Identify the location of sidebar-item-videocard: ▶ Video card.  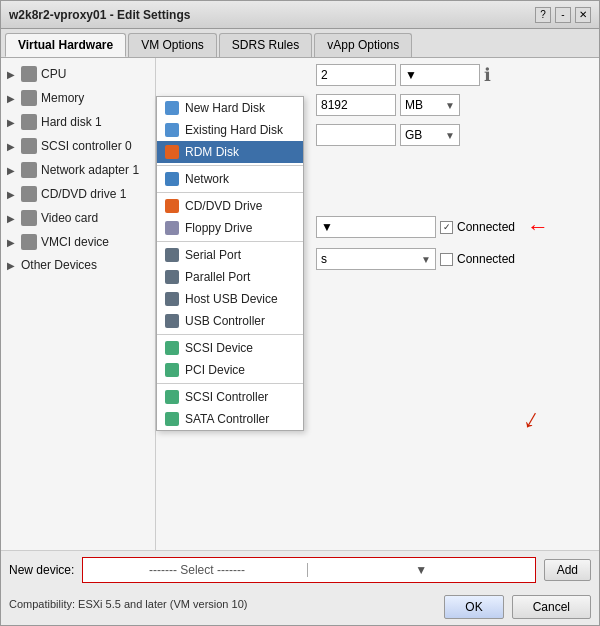
(78, 218).